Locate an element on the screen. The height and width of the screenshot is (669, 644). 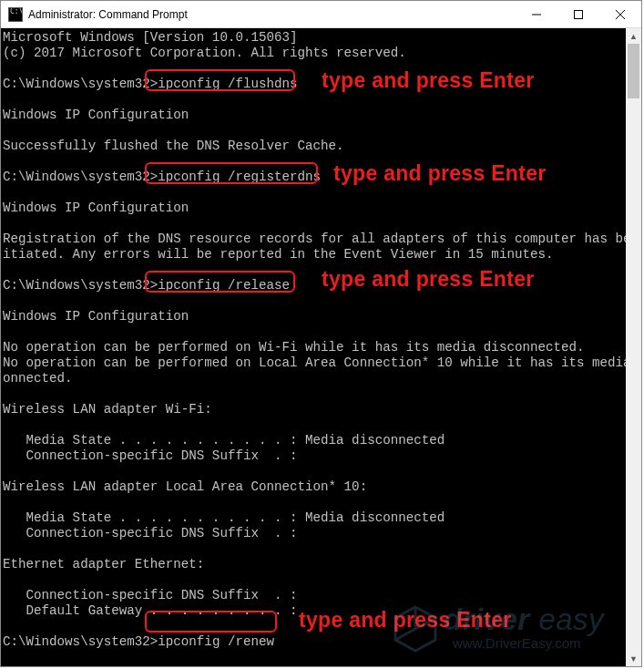
line: Wireless LAN adapter Wi-Fi: is located at coordinates (107, 409).